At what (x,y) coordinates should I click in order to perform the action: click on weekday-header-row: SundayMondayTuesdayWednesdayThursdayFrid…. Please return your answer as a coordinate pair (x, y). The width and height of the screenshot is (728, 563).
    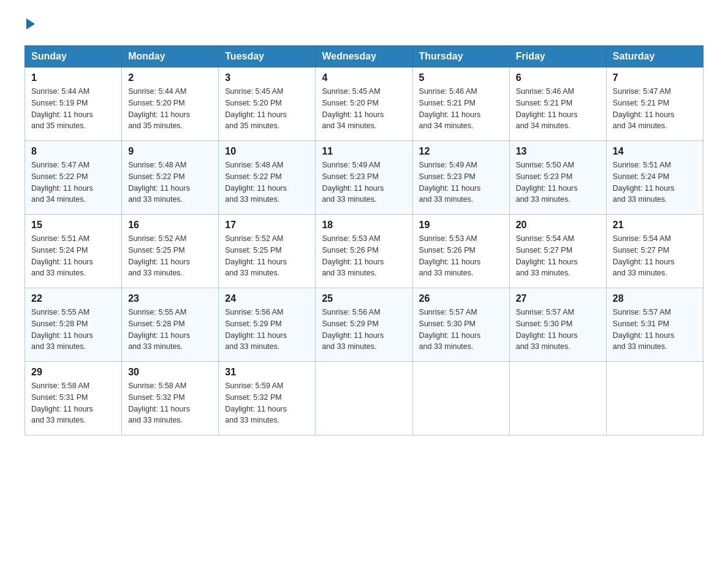
    Looking at the image, I should click on (364, 56).